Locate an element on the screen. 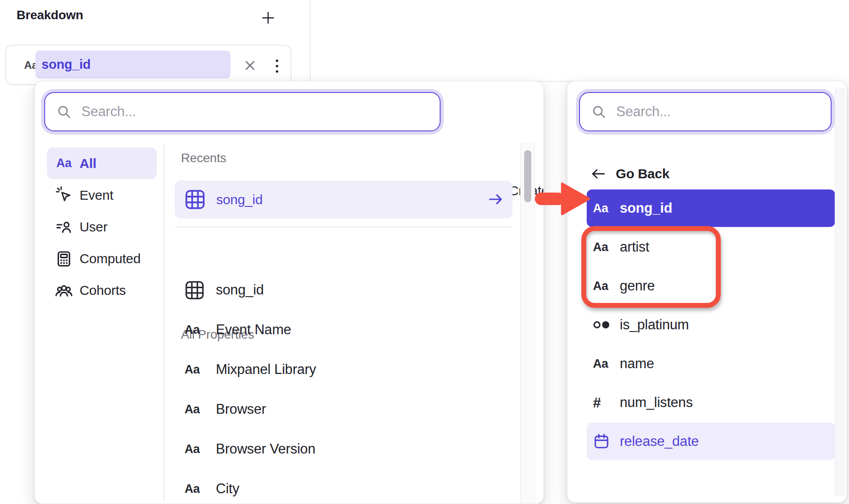 The image size is (849, 504). property-row-label: song_id is located at coordinates (240, 290).